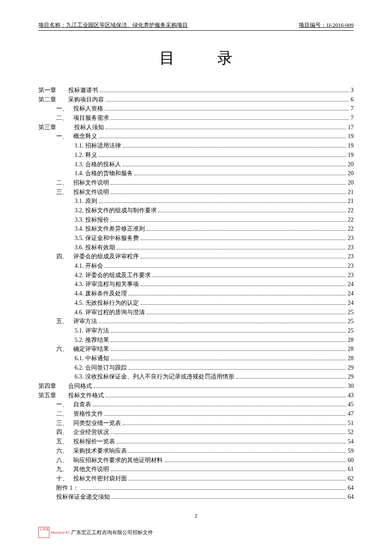  I want to click on toc-entry: 六、采购技术要求响应表59, so click(196, 451).